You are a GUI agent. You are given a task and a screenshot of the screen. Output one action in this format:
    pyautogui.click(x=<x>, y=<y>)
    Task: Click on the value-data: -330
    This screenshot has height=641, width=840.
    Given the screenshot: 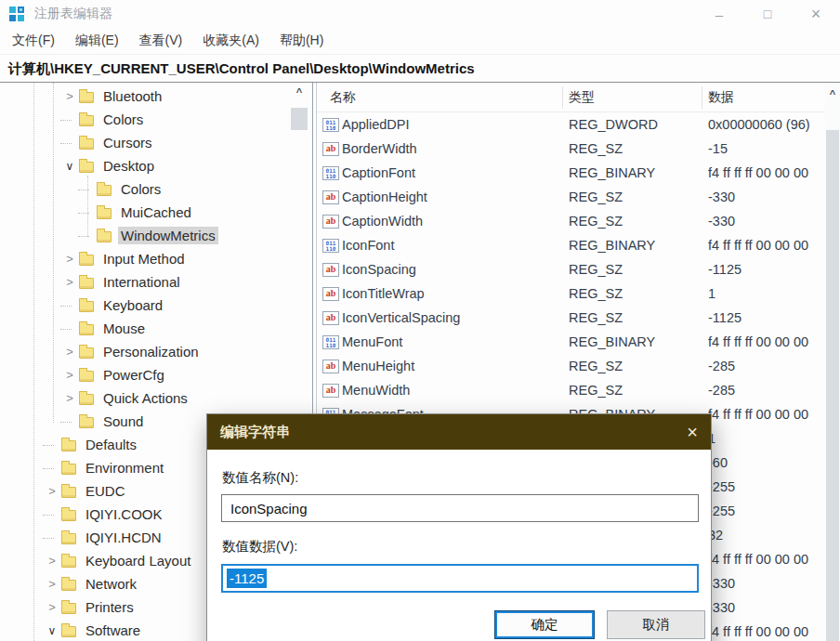 What is the action you would take?
    pyautogui.click(x=767, y=221)
    